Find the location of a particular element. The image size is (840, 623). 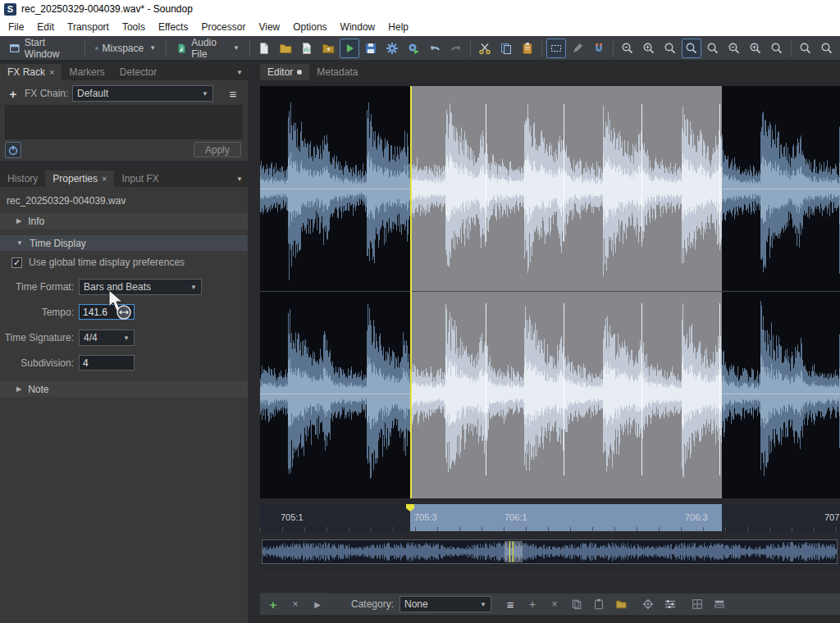

section-time-display: ▼ Time Display is located at coordinates (124, 243).